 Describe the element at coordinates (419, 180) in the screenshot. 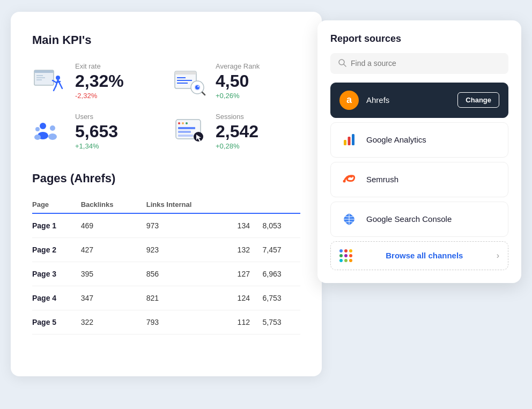

I see `source-item-semrush: Semrush` at that location.